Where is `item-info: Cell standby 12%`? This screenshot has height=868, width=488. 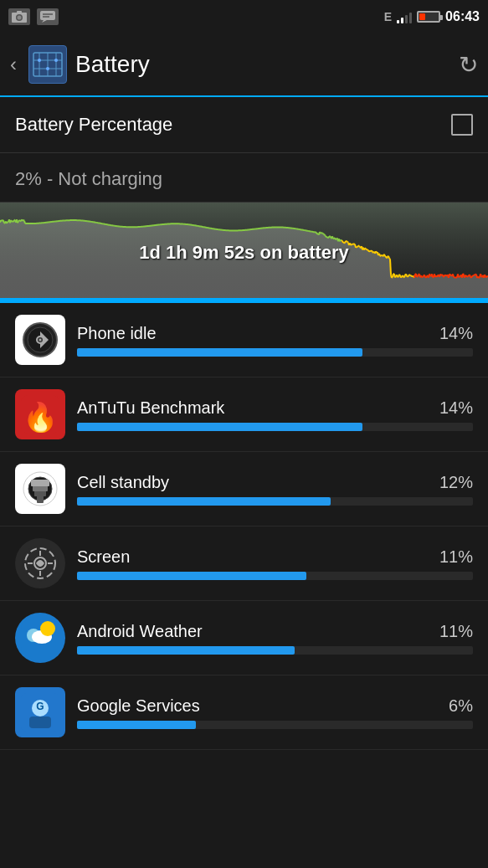
item-info: Cell standby 12% is located at coordinates (275, 489).